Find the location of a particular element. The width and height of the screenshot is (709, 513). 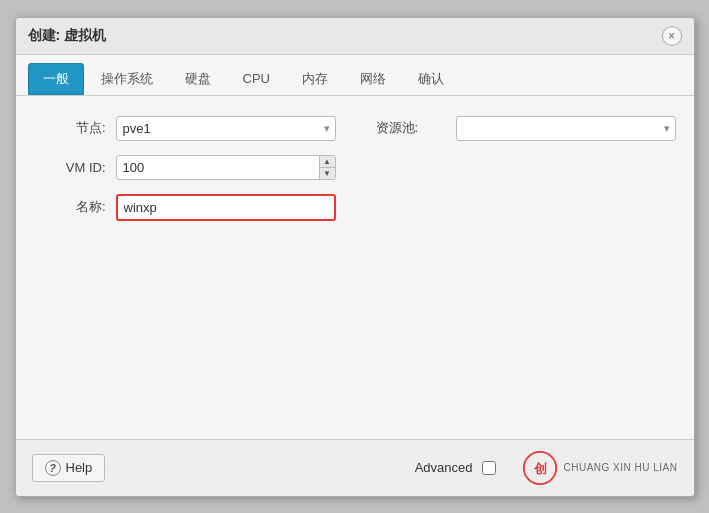

node-label: 节点: is located at coordinates (76, 128).